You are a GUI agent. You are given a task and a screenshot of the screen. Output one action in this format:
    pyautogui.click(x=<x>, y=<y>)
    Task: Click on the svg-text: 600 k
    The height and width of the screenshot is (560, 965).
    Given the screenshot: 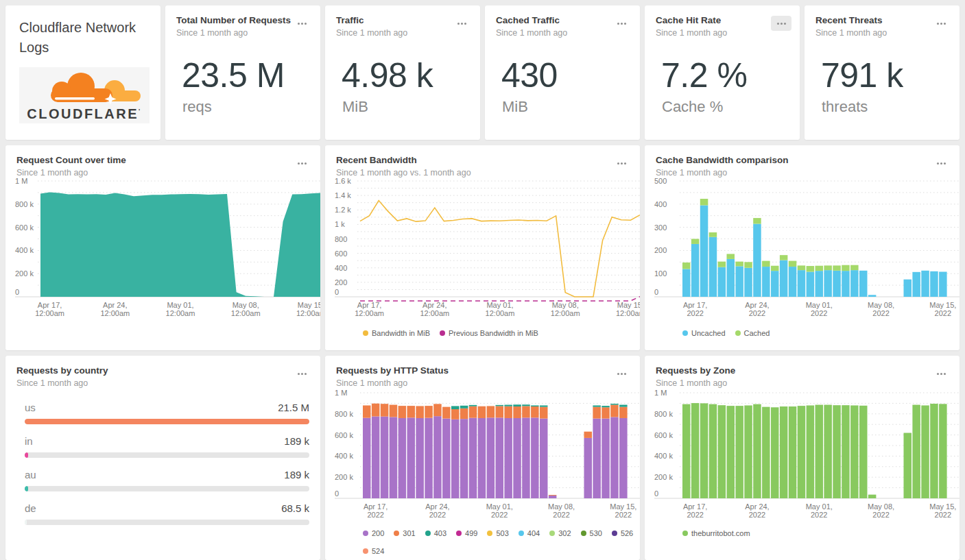 What is the action you would take?
    pyautogui.click(x=664, y=435)
    